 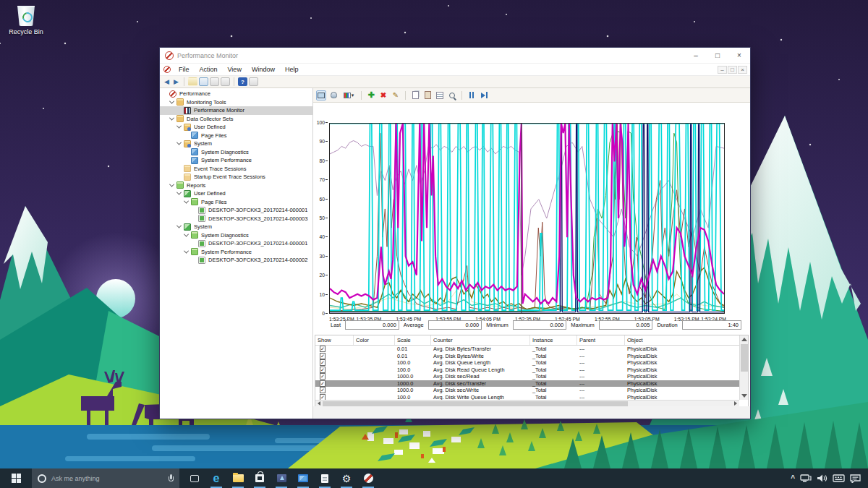 What do you see at coordinates (383, 95) in the screenshot?
I see `delete-counter-icon: ✖` at bounding box center [383, 95].